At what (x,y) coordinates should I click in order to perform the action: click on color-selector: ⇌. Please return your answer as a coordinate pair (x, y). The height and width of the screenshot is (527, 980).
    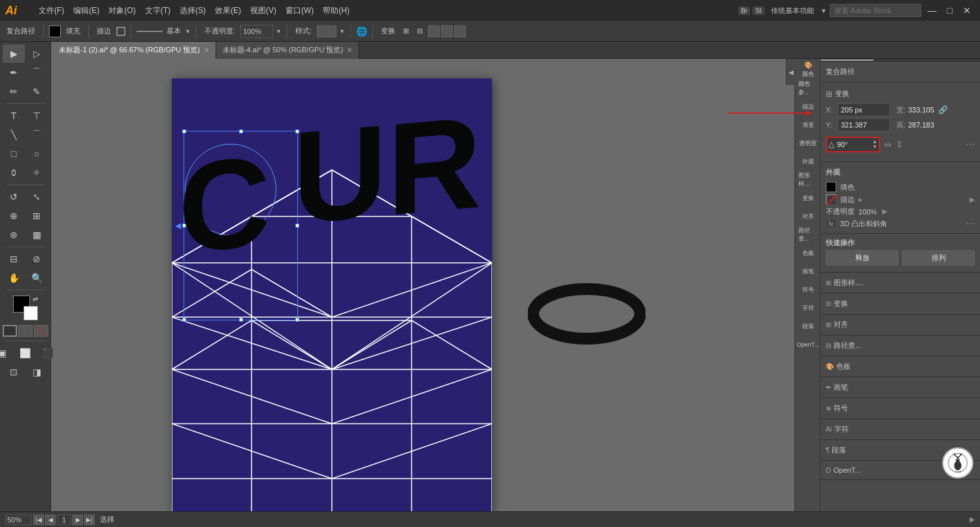
    Looking at the image, I should click on (25, 308).